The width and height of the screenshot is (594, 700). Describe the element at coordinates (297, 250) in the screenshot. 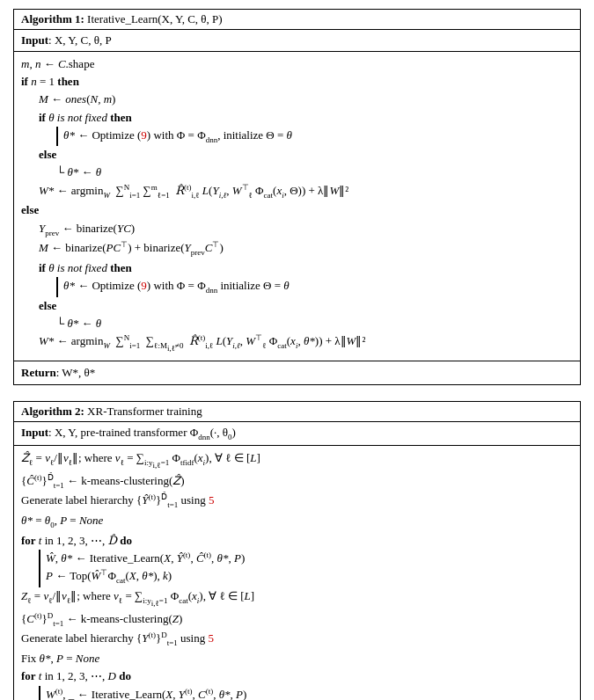

I see `algo1-line-11: M ← binarize(PC⊤) + binarize(YprevC⊤)` at that location.